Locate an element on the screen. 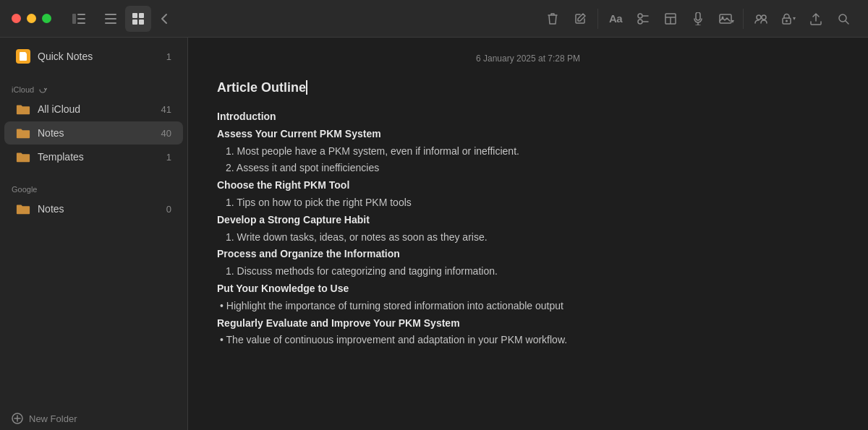 This screenshot has height=430, width=868. notes-icloud-count: 40 is located at coordinates (166, 133).